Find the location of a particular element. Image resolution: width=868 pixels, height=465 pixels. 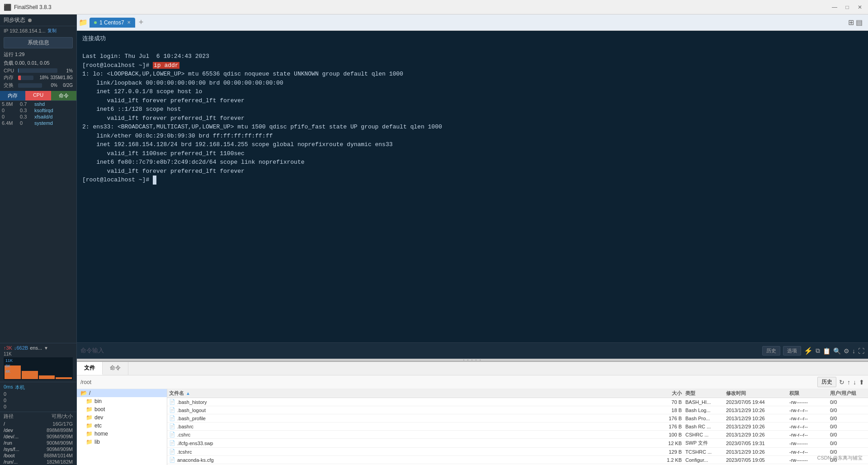

options-button: 选项 is located at coordinates (792, 351).